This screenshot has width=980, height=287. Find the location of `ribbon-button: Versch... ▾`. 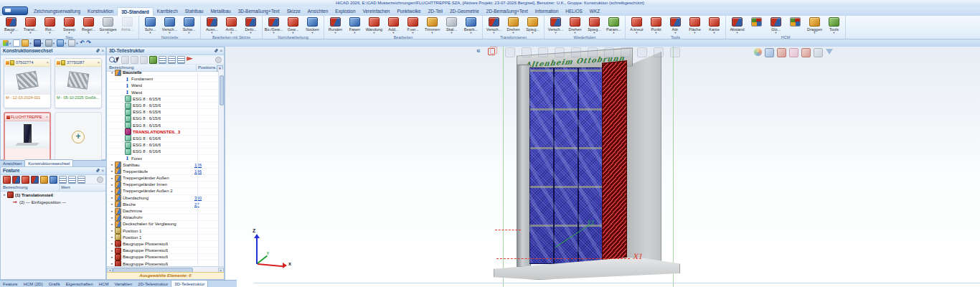

ribbon-button: Versch... ▾ is located at coordinates (494, 26).